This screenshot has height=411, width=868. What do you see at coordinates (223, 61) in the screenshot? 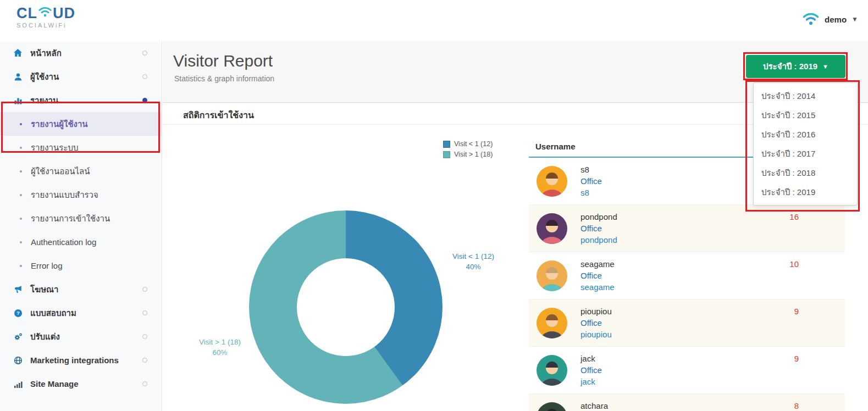
I see `page-title: Visitor Report` at bounding box center [223, 61].